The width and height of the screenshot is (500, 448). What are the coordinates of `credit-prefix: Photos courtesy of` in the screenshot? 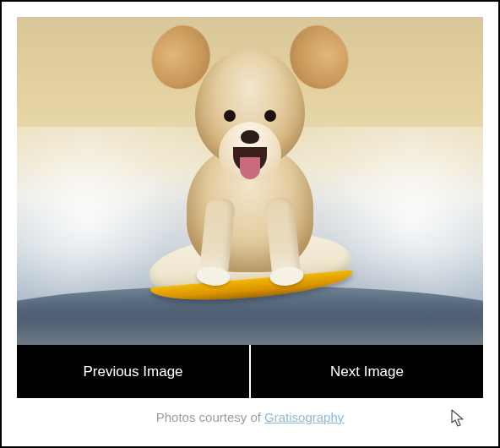 It's located at (210, 418).